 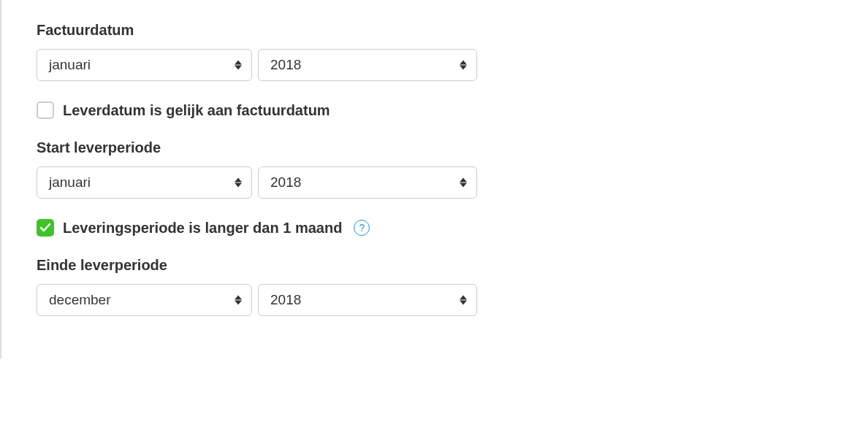 I want to click on start-leverperiode-year-wrap: 2018, so click(x=368, y=182).